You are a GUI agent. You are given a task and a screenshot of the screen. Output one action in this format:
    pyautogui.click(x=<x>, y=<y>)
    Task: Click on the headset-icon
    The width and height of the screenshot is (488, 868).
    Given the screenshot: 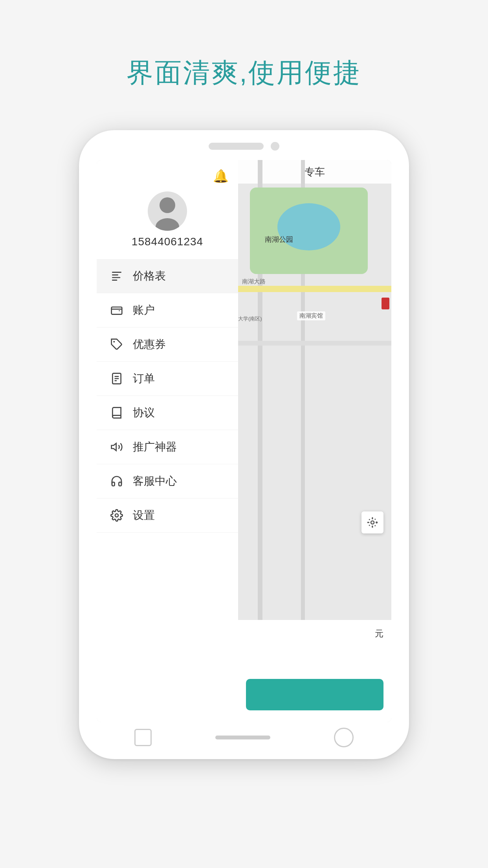 What is the action you would take?
    pyautogui.click(x=117, y=481)
    